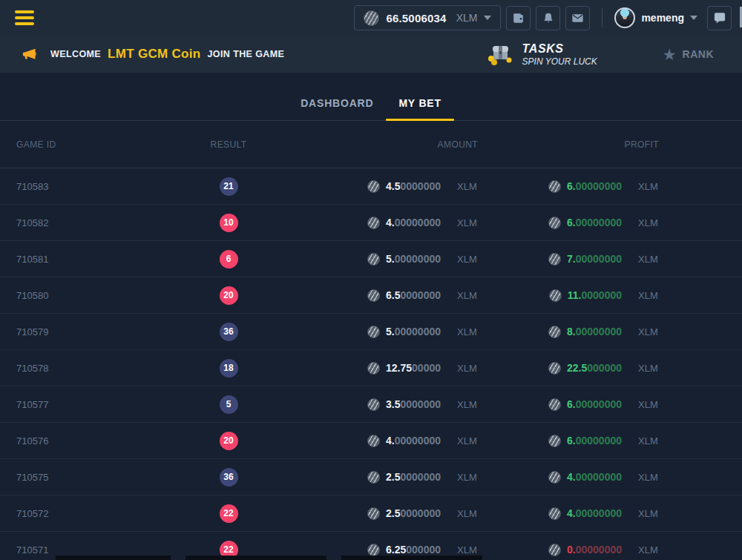 The image size is (742, 560). Describe the element at coordinates (229, 187) in the screenshot. I see `result-badge: 21` at that location.